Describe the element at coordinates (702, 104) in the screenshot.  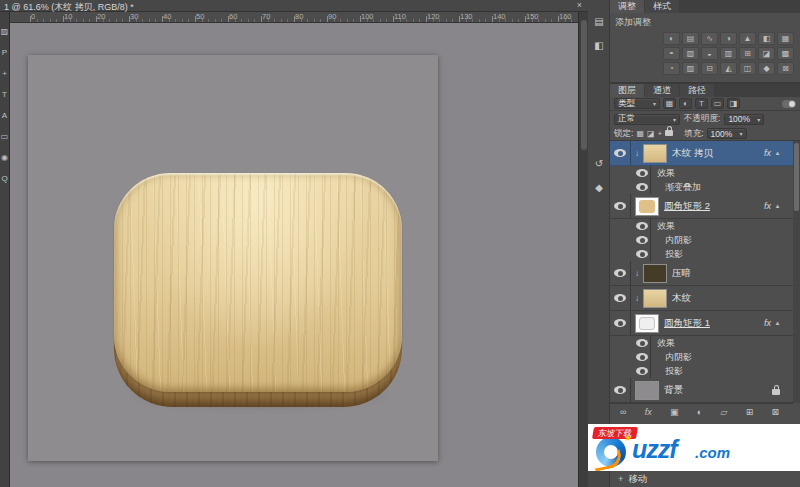
I see `filter-type-layers-icon: T` at that location.